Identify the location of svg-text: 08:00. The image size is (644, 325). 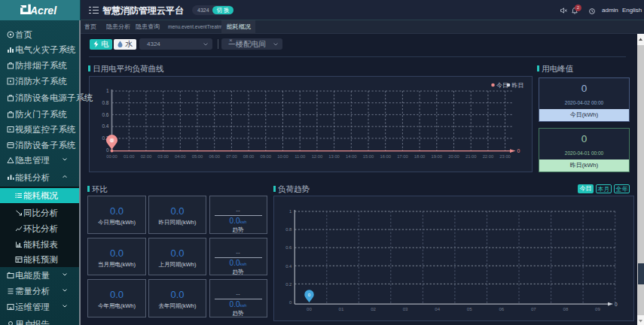
(249, 156).